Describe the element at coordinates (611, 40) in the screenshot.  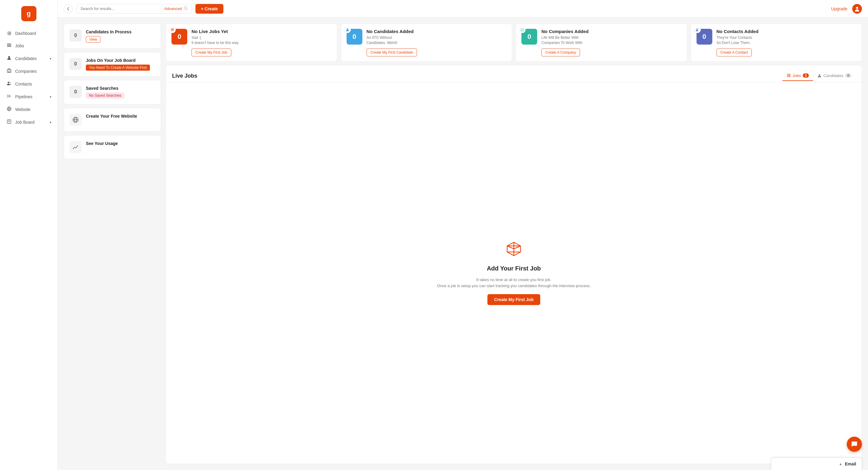
I see `companies-stat-desc: Life Will Be Better With Companies To Wo…` at that location.